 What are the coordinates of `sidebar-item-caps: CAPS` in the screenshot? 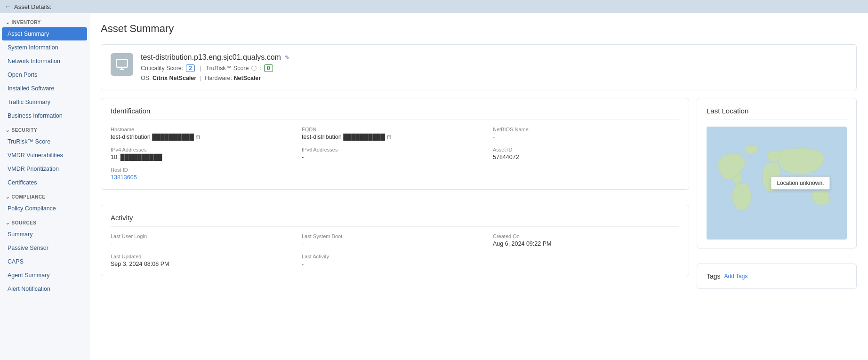 It's located at (44, 262).